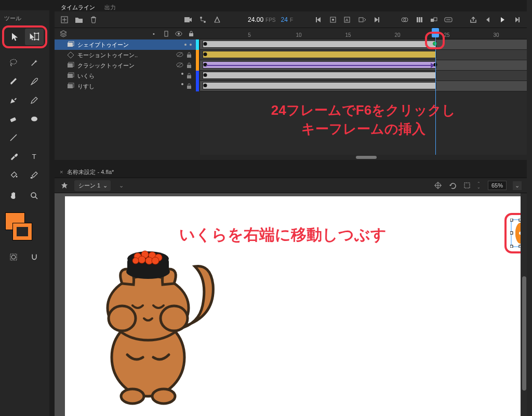 This screenshot has height=416, width=532. I want to click on delete-layer-icon, so click(94, 20).